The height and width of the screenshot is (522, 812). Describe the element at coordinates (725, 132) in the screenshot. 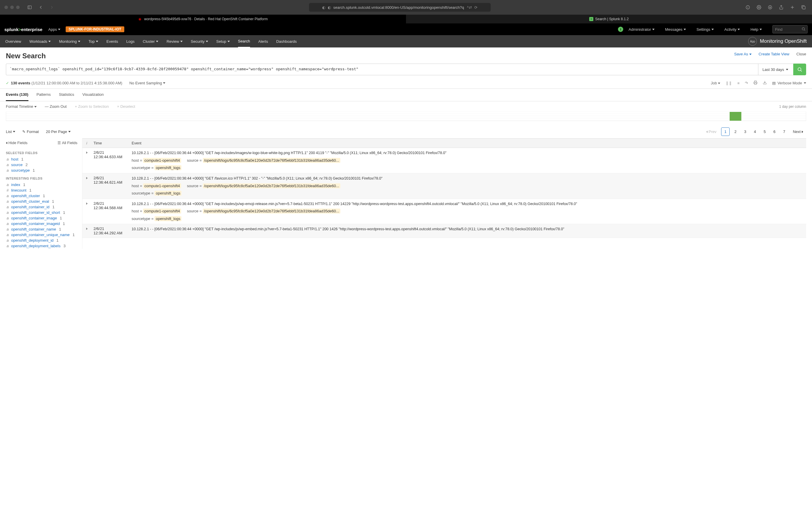

I see `page-1: 1` at that location.